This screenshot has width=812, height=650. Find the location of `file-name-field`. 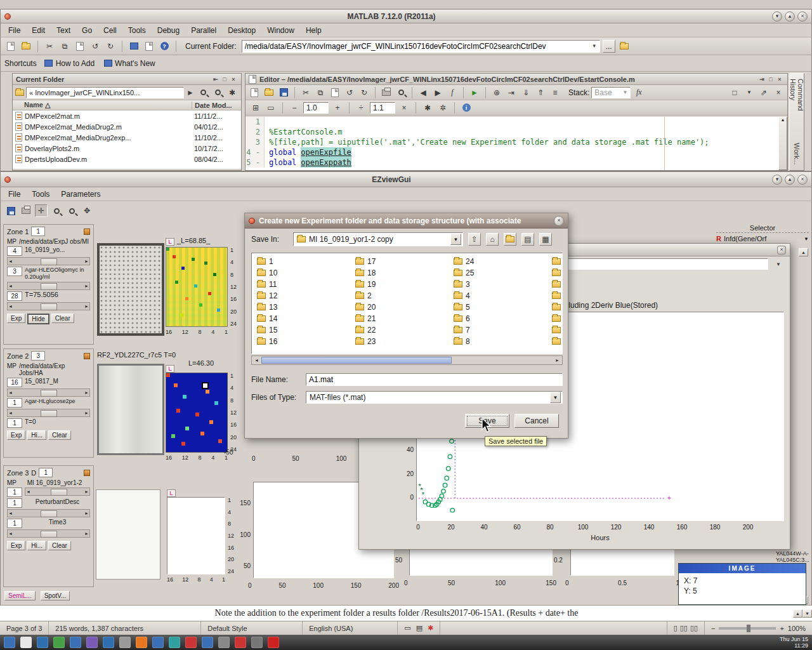

file-name-field is located at coordinates (434, 380).